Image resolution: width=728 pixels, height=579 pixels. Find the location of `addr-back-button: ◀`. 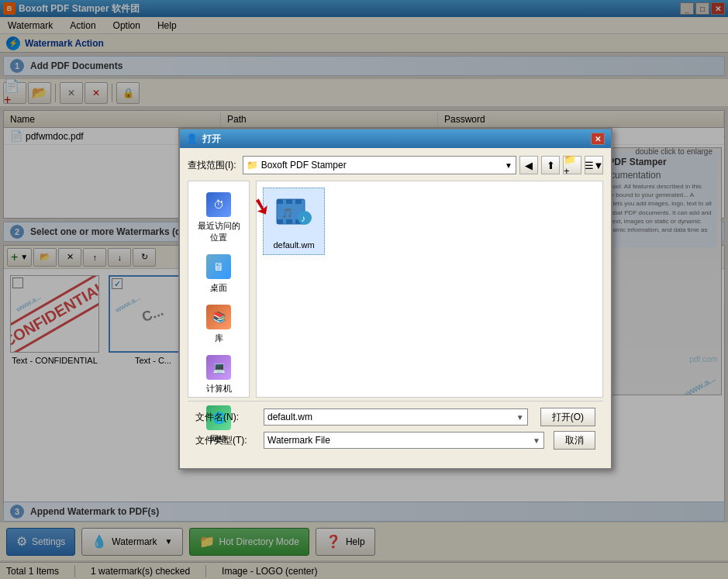

addr-back-button: ◀ is located at coordinates (529, 165).